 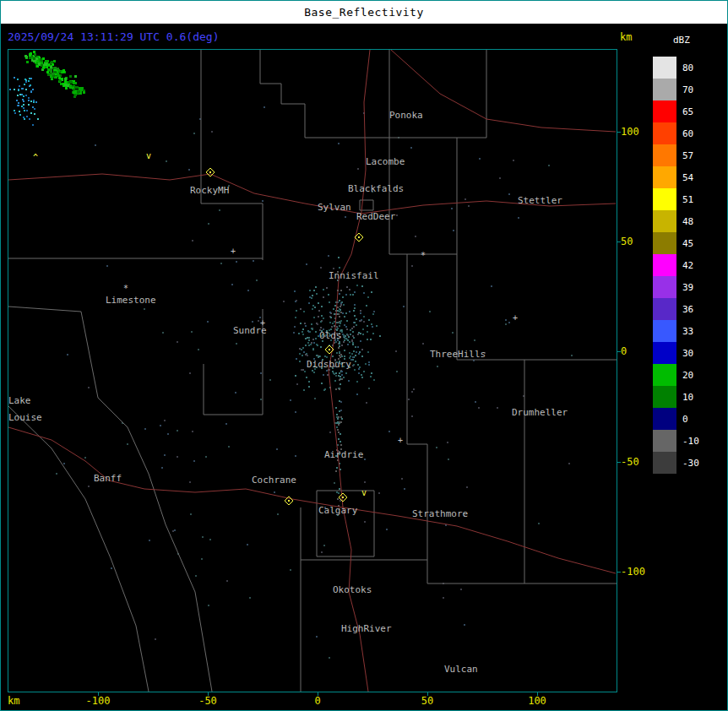 I want to click on city-label: Sylvan, so click(x=334, y=208).